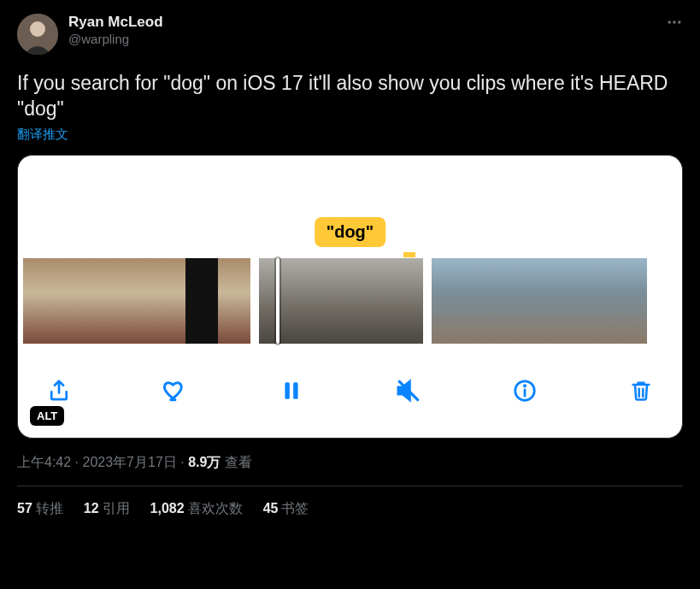 The width and height of the screenshot is (700, 589). I want to click on playhead, so click(278, 301).